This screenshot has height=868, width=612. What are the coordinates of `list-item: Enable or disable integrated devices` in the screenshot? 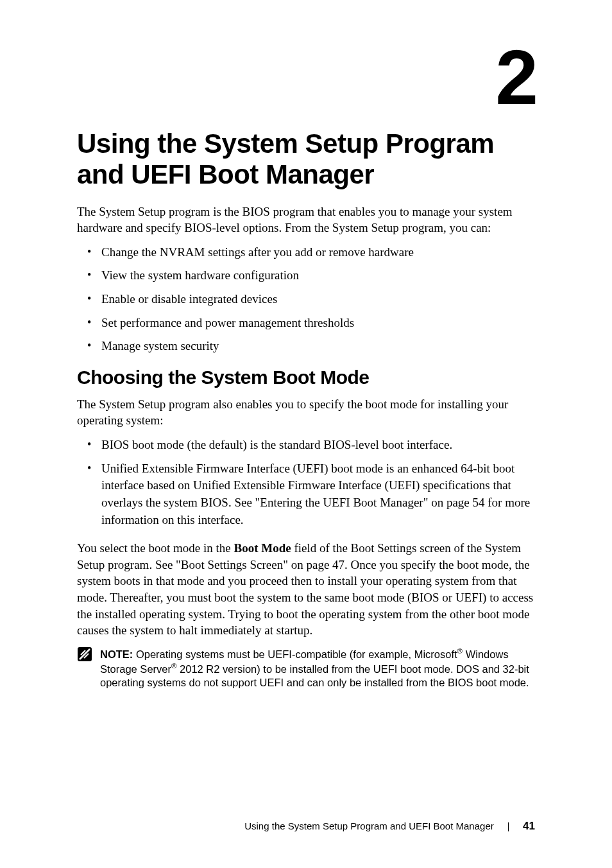 It's located at (318, 299).